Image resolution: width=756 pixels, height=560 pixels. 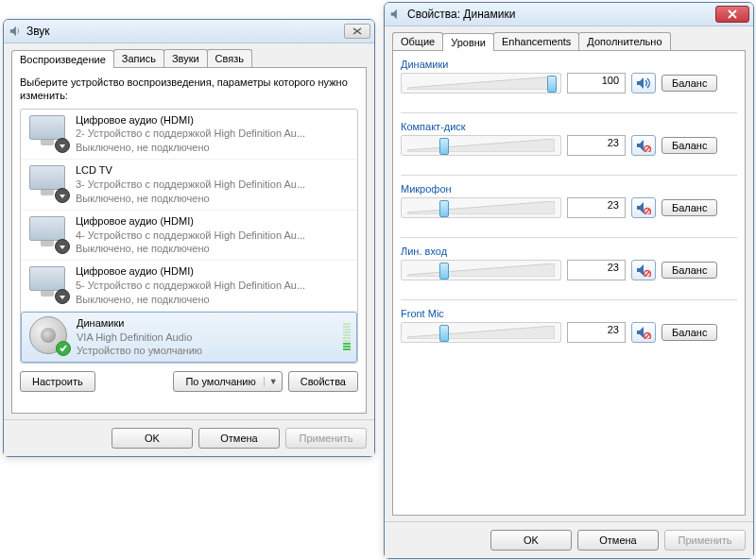 What do you see at coordinates (210, 338) in the screenshot?
I see `device-text: Динамики VIA High Definition Audio Устро…` at bounding box center [210, 338].